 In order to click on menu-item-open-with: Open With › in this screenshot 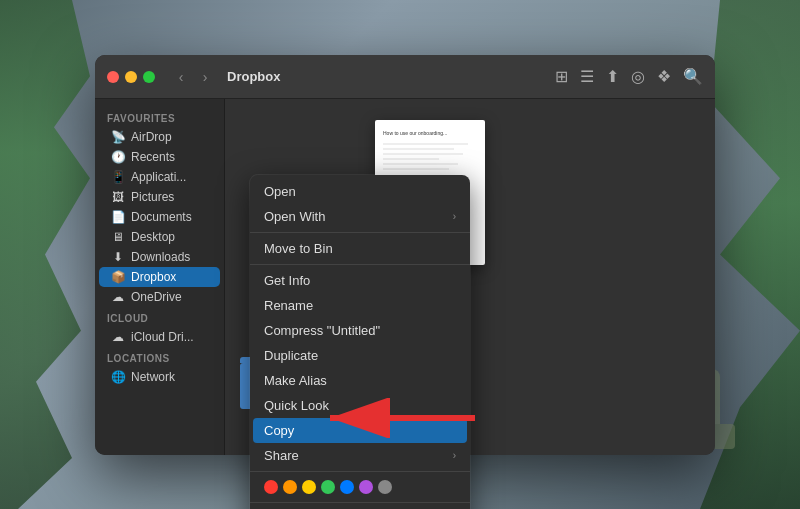, I will do `click(360, 216)`.